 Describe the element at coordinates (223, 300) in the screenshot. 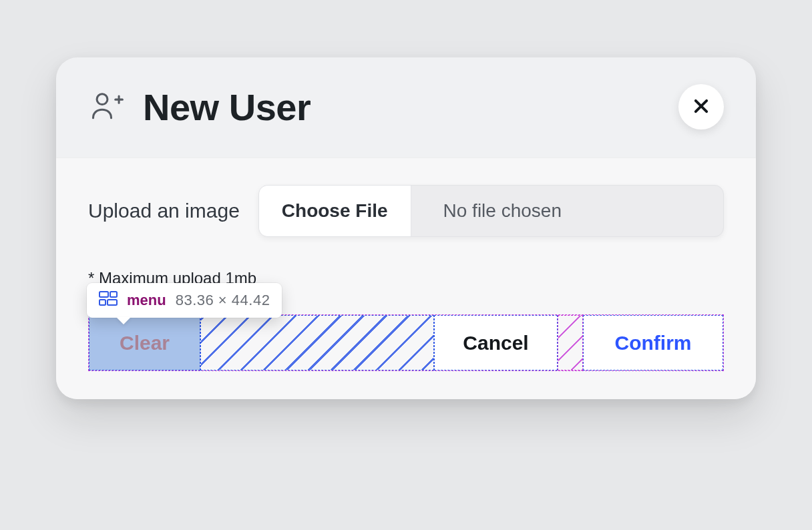

I see `devtools-dimensions: 83.36 × 44.42` at that location.